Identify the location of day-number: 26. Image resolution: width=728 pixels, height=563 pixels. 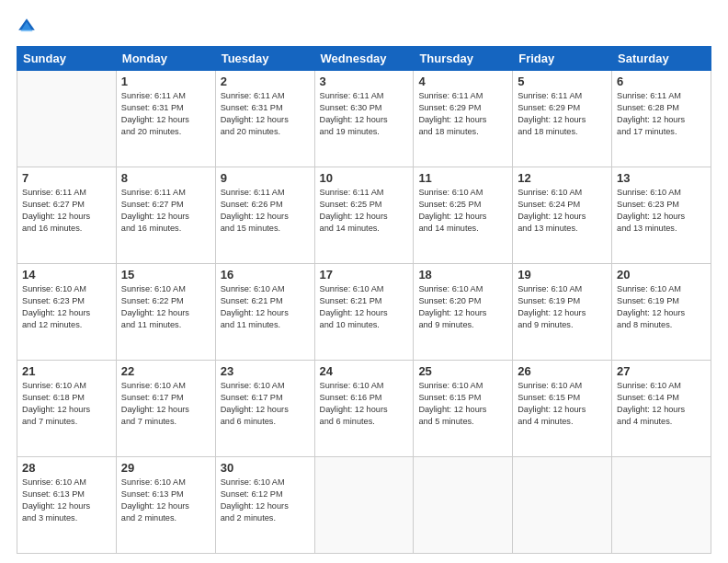
(563, 372).